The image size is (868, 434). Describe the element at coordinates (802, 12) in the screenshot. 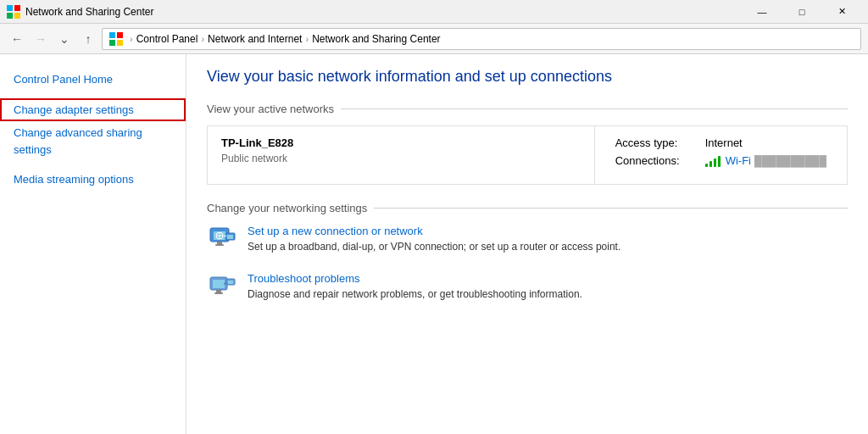

I see `maximize-button: □` at that location.